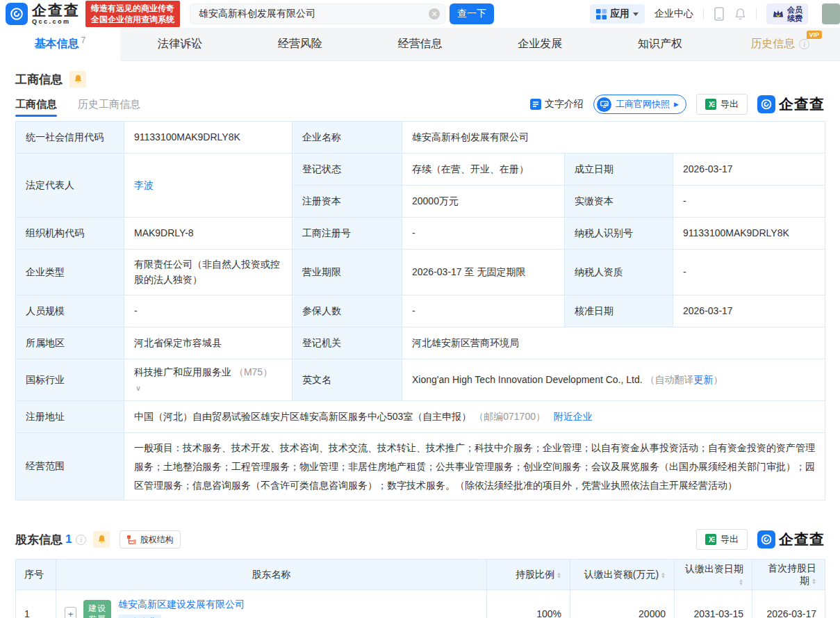  What do you see at coordinates (70, 467) in the screenshot?
I see `field-label: 经营范围` at bounding box center [70, 467].